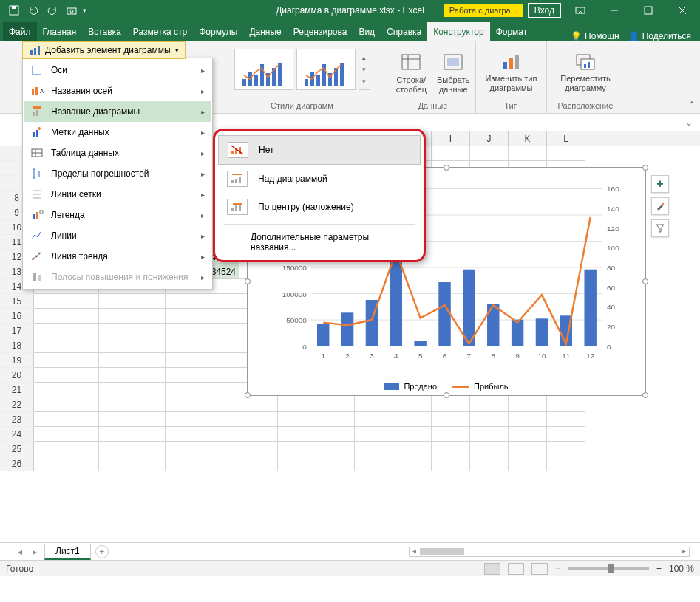 This screenshot has width=700, height=602. What do you see at coordinates (608, 569) in the screenshot?
I see `zoom-slider` at bounding box center [608, 569].